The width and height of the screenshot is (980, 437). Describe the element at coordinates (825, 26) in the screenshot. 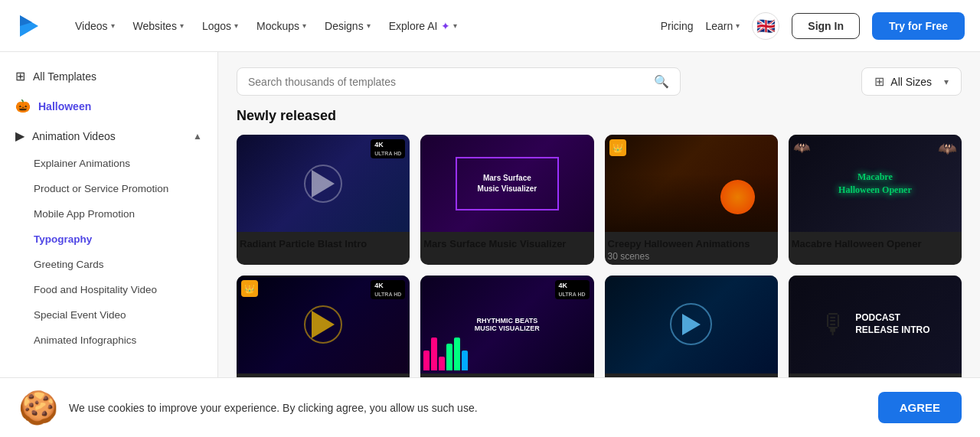

I see `signin-button: Sign In` at that location.